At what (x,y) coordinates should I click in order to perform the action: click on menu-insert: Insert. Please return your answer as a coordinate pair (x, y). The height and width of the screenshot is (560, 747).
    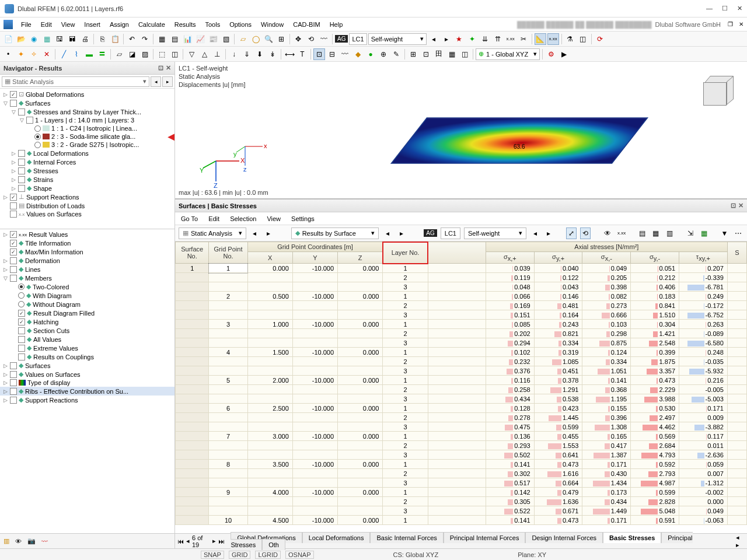
    Looking at the image, I should click on (92, 24).